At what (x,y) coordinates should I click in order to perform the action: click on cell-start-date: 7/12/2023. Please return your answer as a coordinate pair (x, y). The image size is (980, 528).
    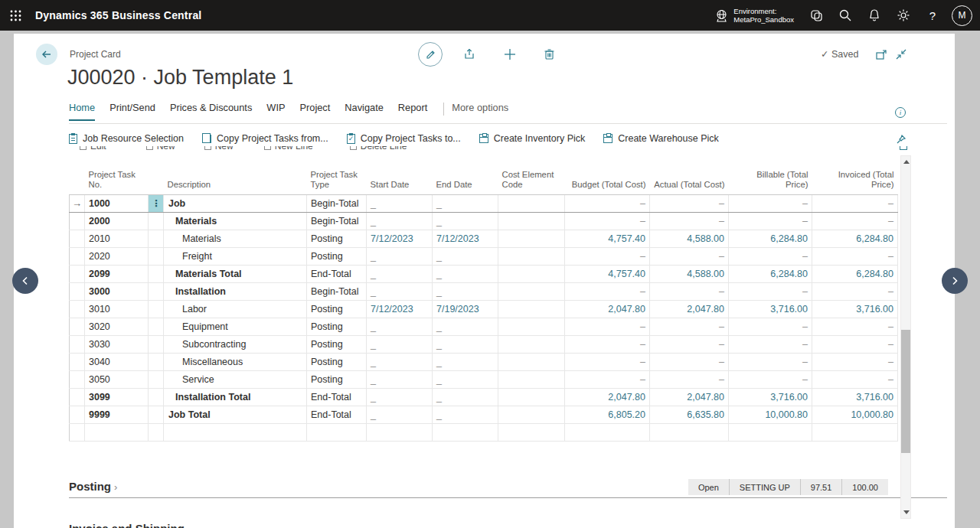
    Looking at the image, I should click on (400, 239).